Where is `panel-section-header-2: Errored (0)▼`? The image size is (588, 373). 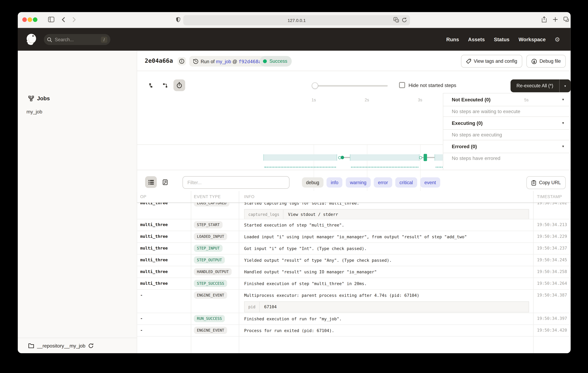 panel-section-header-2: Errored (0)▼ is located at coordinates (507, 147).